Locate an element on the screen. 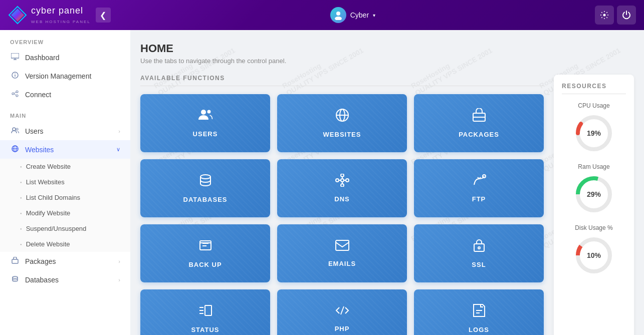 The width and height of the screenshot is (644, 335). sidebar-item-label: Databases is located at coordinates (69, 280).